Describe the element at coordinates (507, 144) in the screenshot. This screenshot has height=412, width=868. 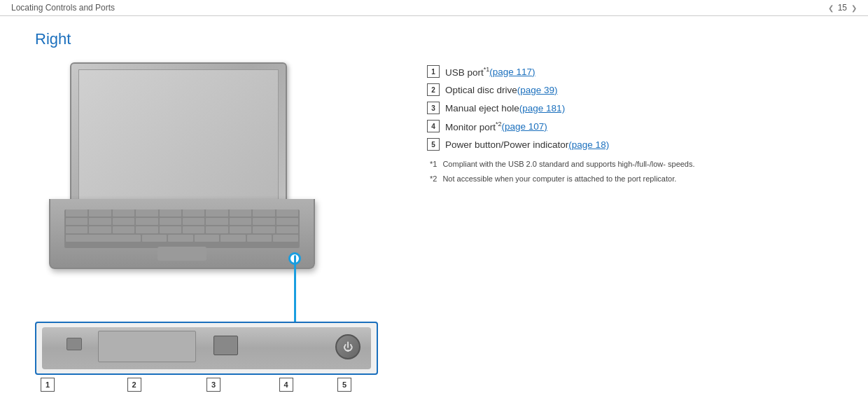
I see `item-text-5: Power button/Power indicator` at that location.